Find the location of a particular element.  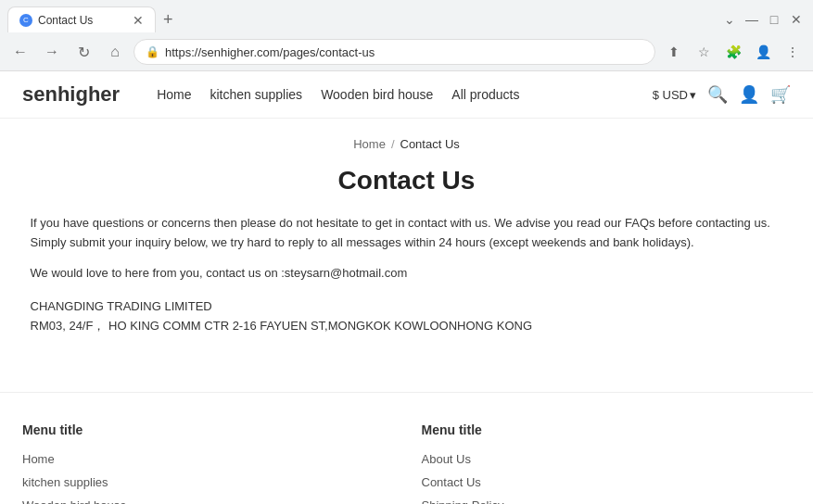

address-text: https://senhigher.com/pages/contact-us is located at coordinates (404, 52).